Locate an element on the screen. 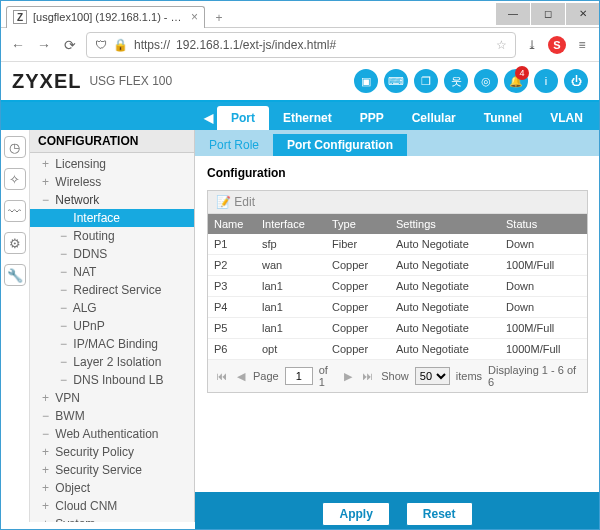 This screenshot has width=600, height=530. sidebar-item-nat: − NAT is located at coordinates (112, 272).